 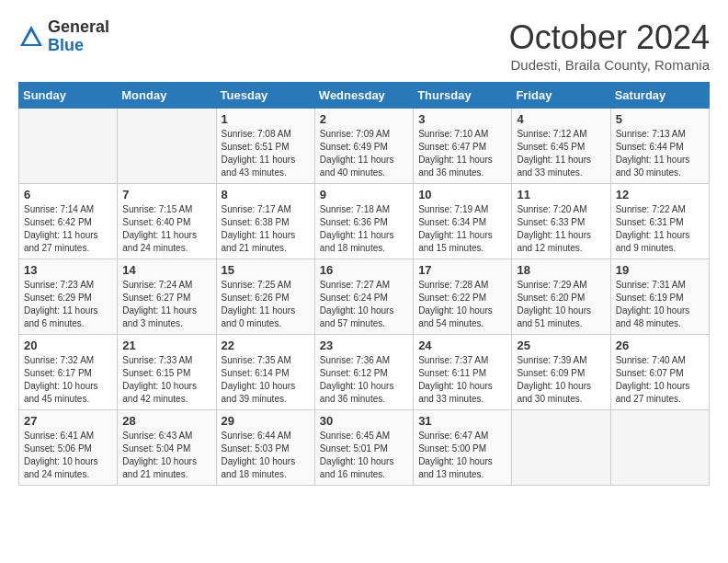 What do you see at coordinates (64, 37) in the screenshot?
I see `logo: General Blue` at bounding box center [64, 37].